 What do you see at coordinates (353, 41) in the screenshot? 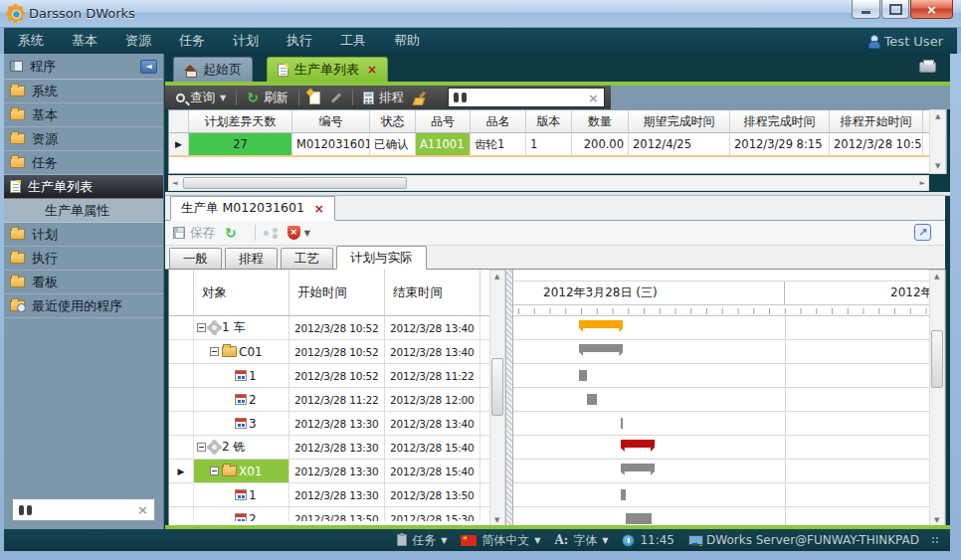
I see `menu-item-6: 工具` at bounding box center [353, 41].